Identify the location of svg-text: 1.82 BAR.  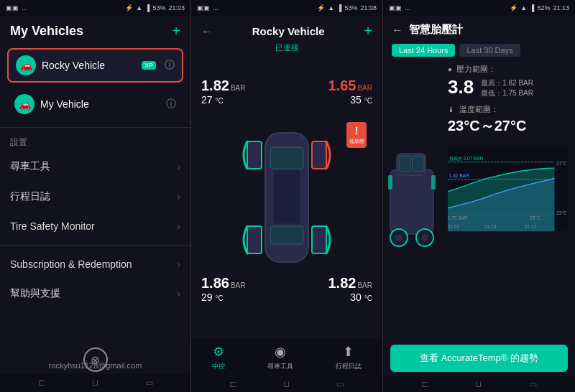
(459, 175).